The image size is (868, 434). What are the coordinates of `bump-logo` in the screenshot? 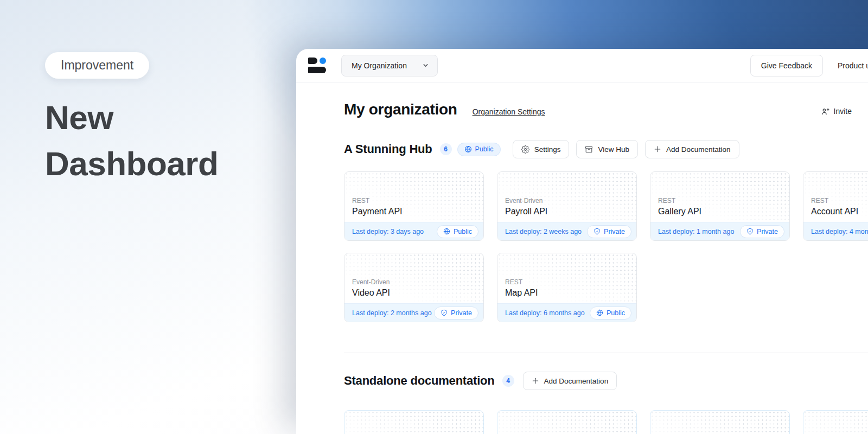 It's located at (318, 65).